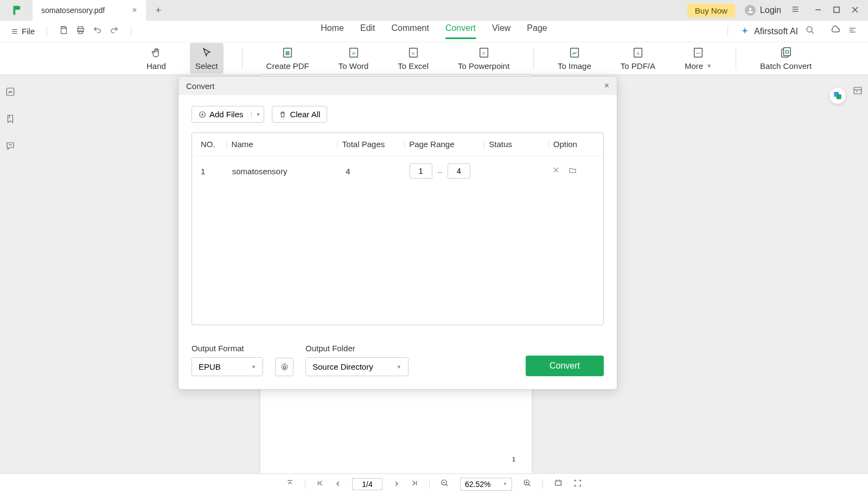 The image size is (868, 494). What do you see at coordinates (89, 10) in the screenshot?
I see `document-tab: somatosensory.pdf ×` at bounding box center [89, 10].